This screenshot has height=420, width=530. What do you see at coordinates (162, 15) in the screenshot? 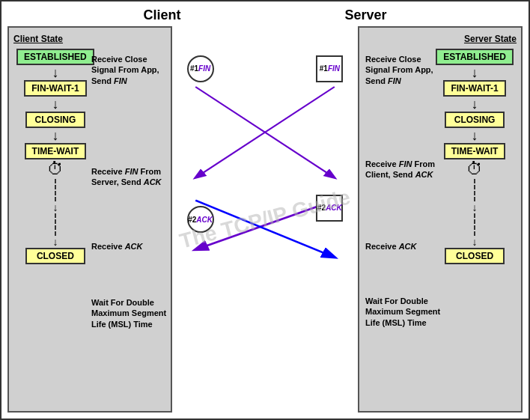
I see `client-title: Client` at bounding box center [162, 15].